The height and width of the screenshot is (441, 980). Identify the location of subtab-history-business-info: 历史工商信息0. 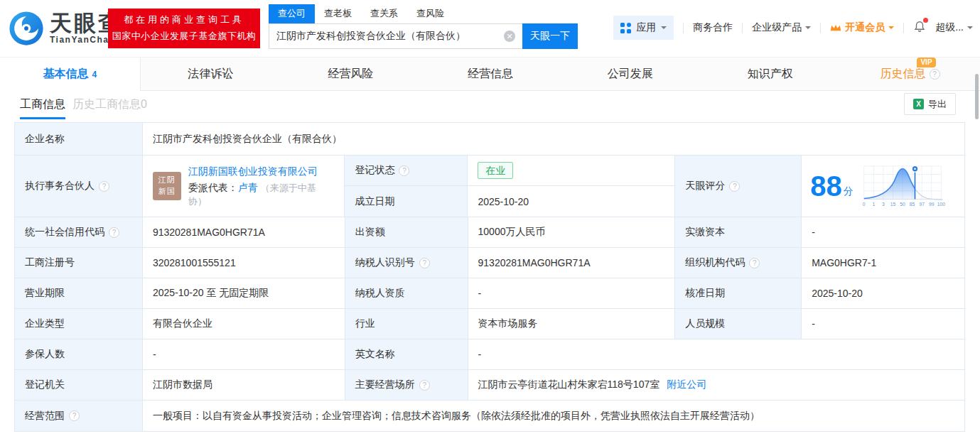
(109, 105).